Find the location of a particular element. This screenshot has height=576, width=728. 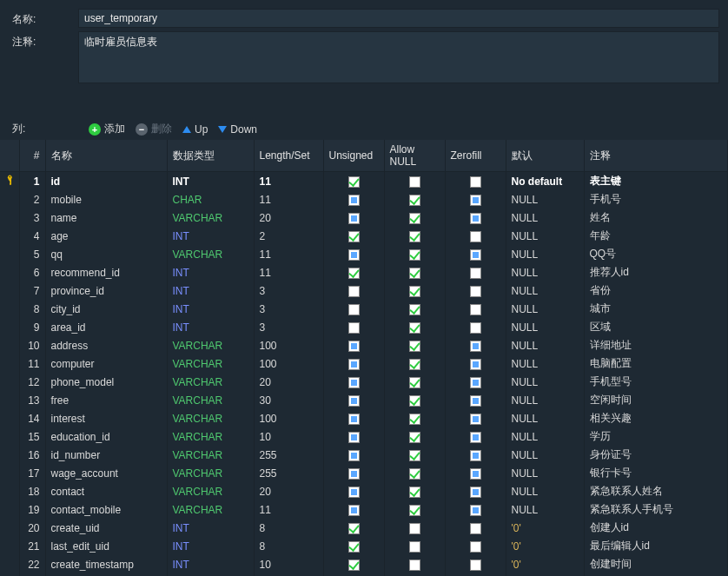

table-row: 5qqVARCHAR11NULLQQ号 is located at coordinates (364, 254).